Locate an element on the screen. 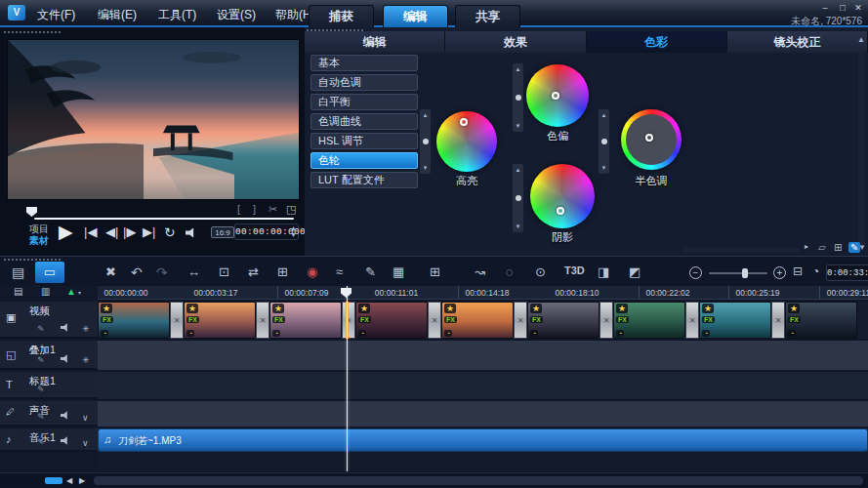 Image resolution: width=868 pixels, height=488 pixels. mode-tab-capture: 捕获 is located at coordinates (342, 16).